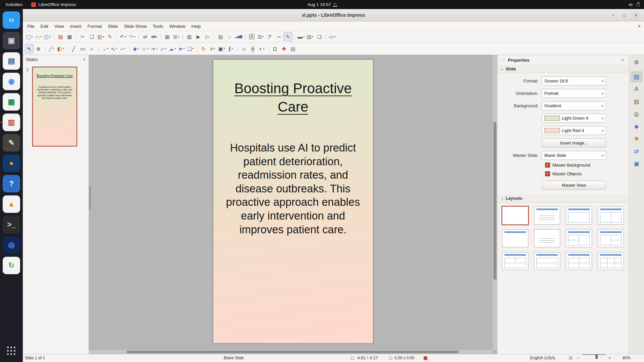 Image resolution: width=644 pixels, height=362 pixels. What do you see at coordinates (11, 351) in the screenshot?
I see `show-applications-icon` at bounding box center [11, 351].